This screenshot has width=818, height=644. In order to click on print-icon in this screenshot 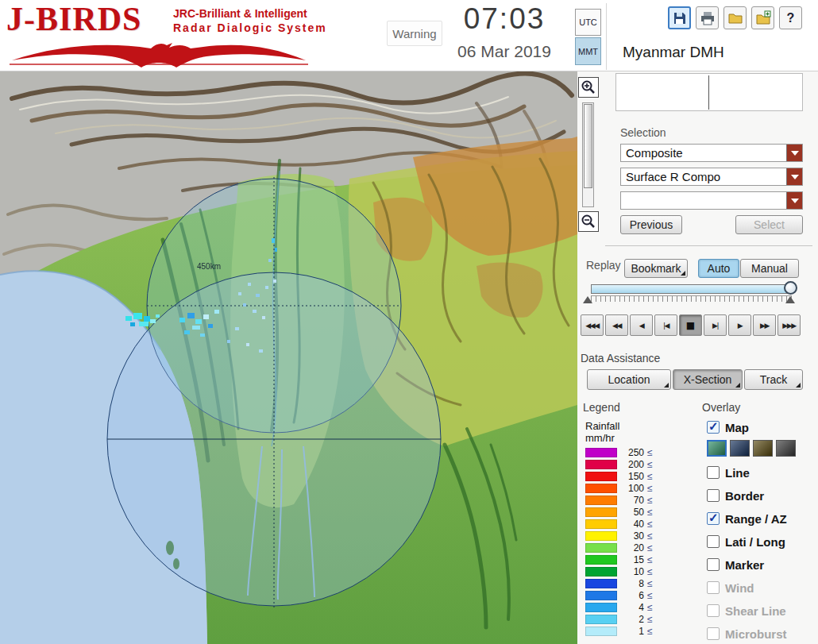, I will do `click(708, 18)`.